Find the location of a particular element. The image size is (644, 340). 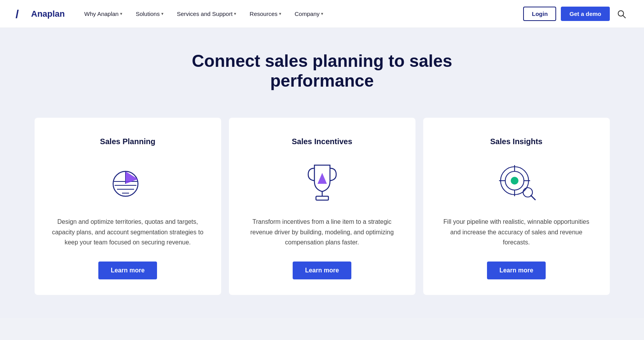

nav-item-company: Company ▾ is located at coordinates (309, 14).